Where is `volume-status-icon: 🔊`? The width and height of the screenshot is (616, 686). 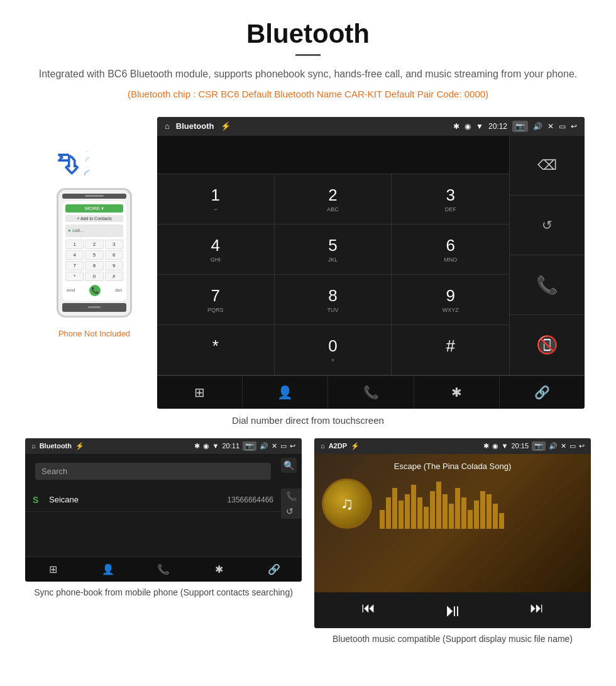 volume-status-icon: 🔊 is located at coordinates (538, 126).